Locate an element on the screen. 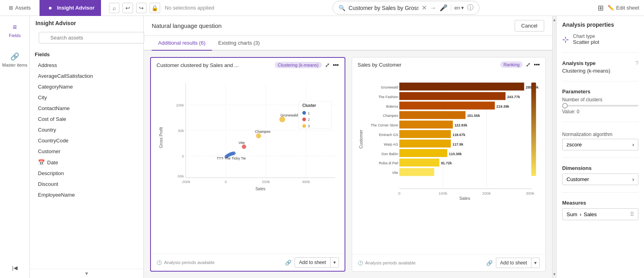 The width and height of the screenshot is (644, 278). edit-sheet-button: ✏️ Edit sheet is located at coordinates (624, 8).